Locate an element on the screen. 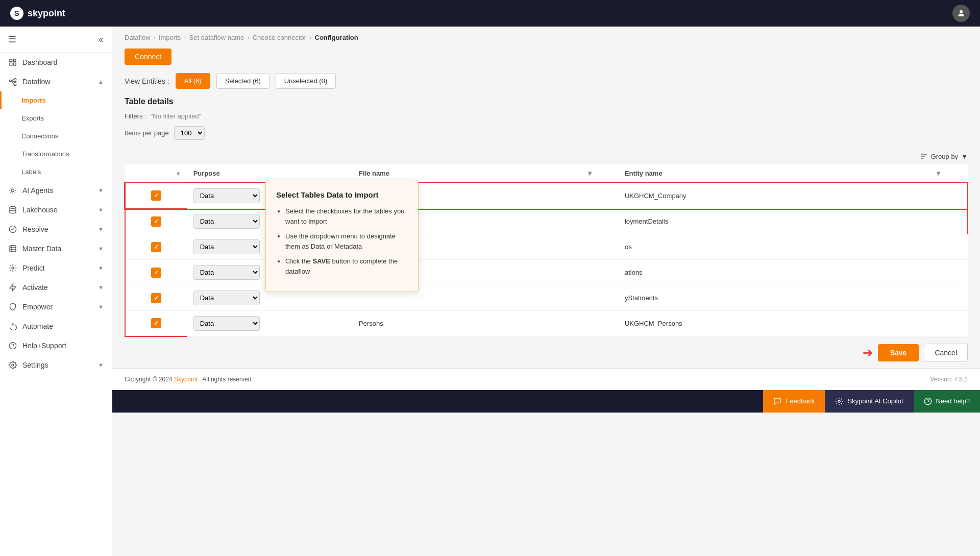  row4-check-cell is located at coordinates (156, 273).